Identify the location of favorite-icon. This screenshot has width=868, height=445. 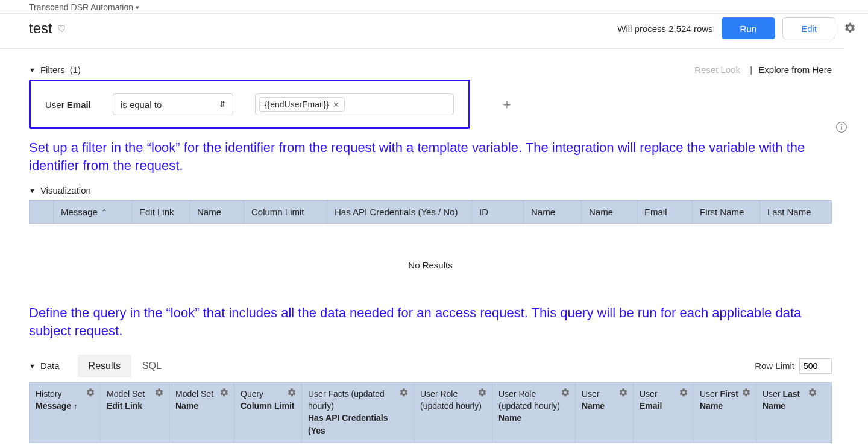
(62, 28).